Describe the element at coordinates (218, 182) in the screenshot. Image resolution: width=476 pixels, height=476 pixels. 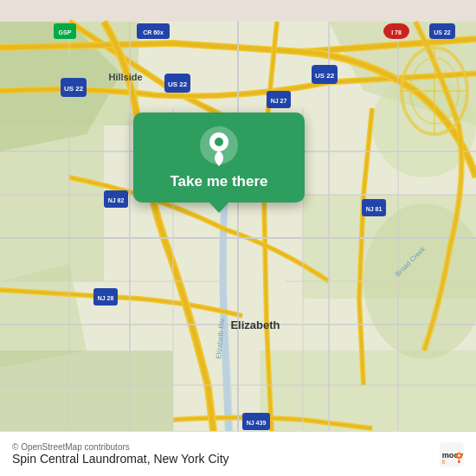
I see `take-me-there-button: Take me there` at that location.